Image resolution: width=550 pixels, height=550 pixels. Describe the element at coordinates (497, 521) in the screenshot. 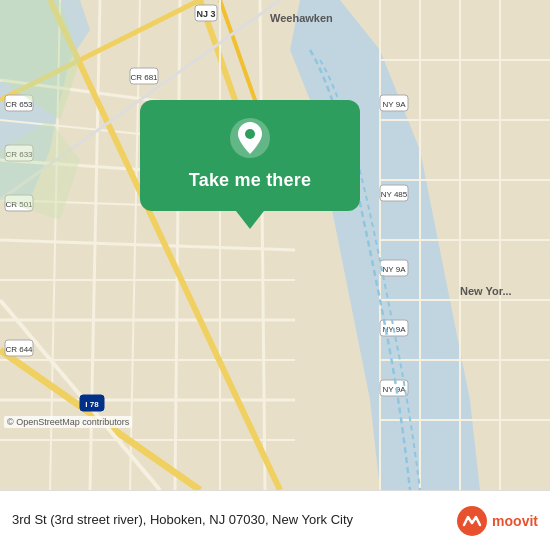

I see `moovit-logo: moovit` at that location.